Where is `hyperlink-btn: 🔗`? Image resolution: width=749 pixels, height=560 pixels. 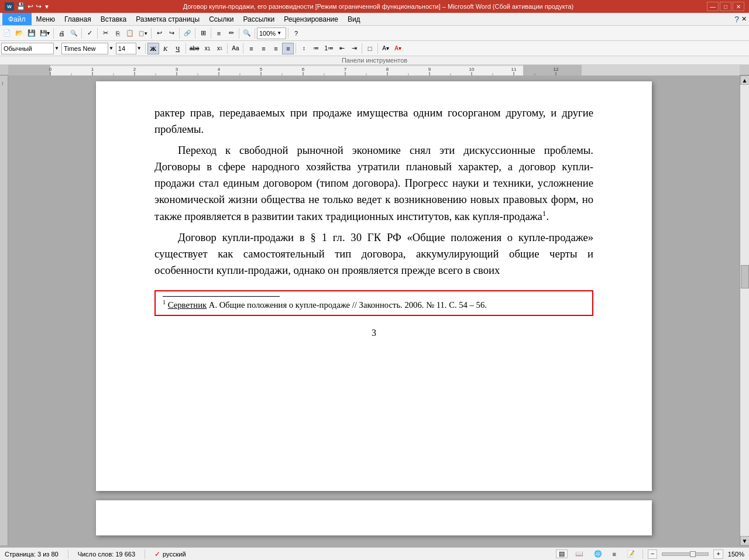
hyperlink-btn: 🔗 is located at coordinates (187, 33).